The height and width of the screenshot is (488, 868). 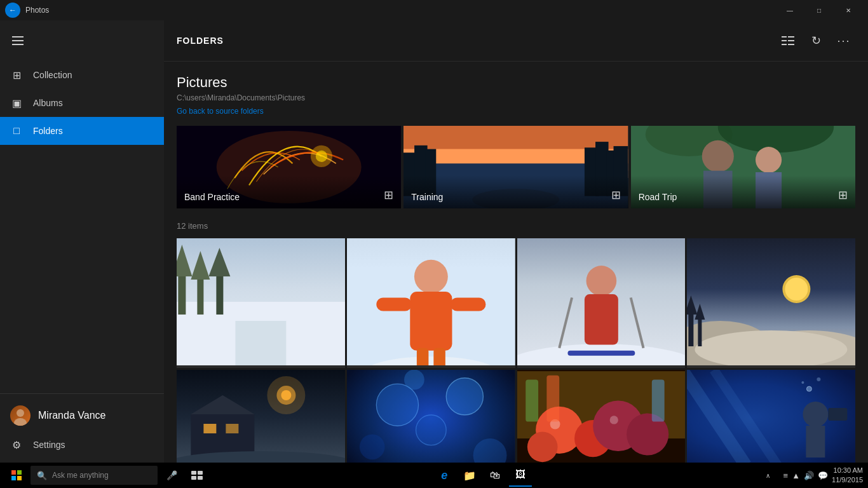 What do you see at coordinates (516, 100) in the screenshot?
I see `pictures-section-header: Pictures C:\users\Miranda\Documents\Pict…` at bounding box center [516, 100].